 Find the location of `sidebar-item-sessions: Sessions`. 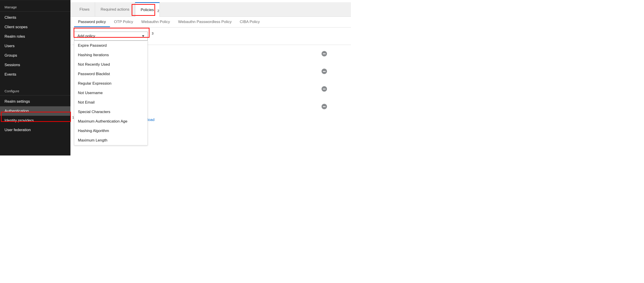

sidebar-item-sessions: Sessions is located at coordinates (35, 65).